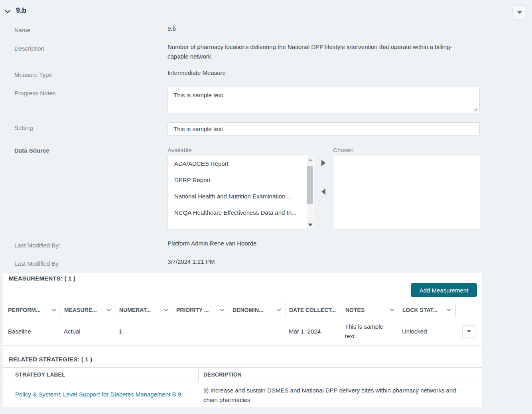 This screenshot has height=414, width=532. I want to click on measurement-table-row: Baseline Actual 1 Mar 1, 2024 This is sa…, so click(242, 332).